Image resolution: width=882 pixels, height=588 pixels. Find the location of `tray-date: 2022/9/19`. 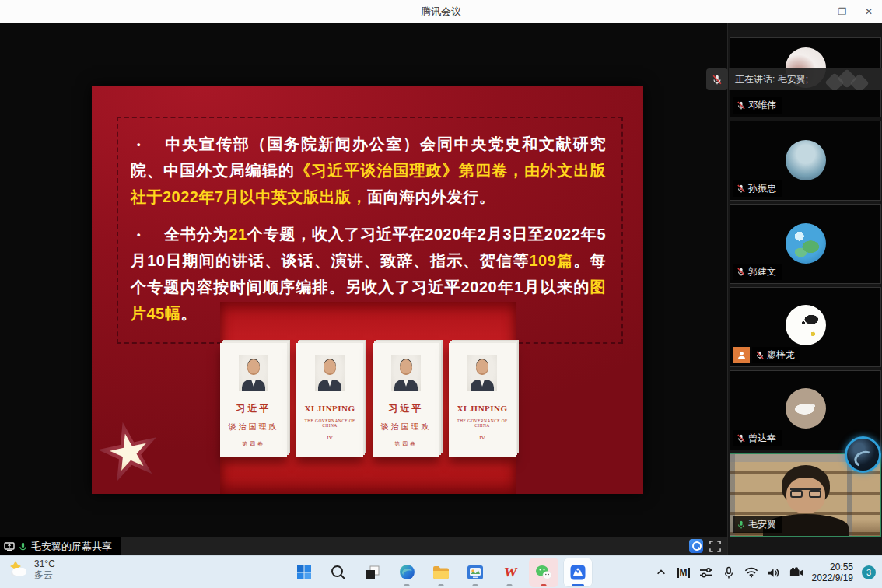

tray-date: 2022/9/19 is located at coordinates (832, 578).